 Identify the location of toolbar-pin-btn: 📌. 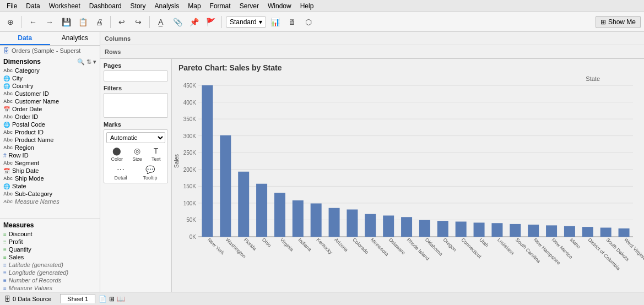
(194, 22).